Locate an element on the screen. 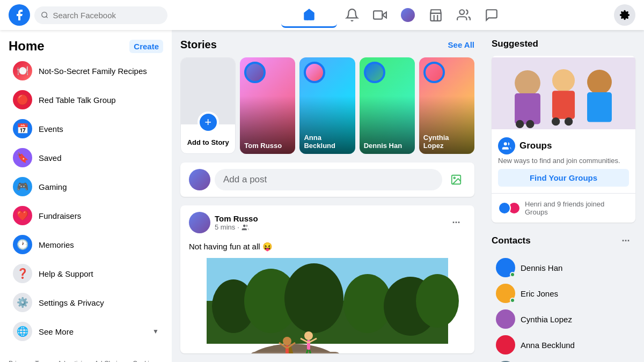 The width and height of the screenshot is (644, 362). story-cynthia-lopez: Cynthia Lopez is located at coordinates (447, 106).